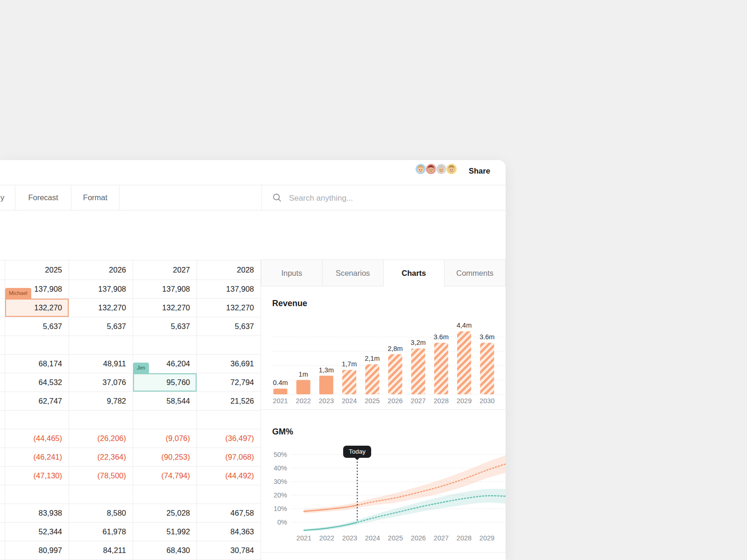 This screenshot has height=560, width=747. I want to click on menu-item-forecast: Forecast, so click(43, 198).